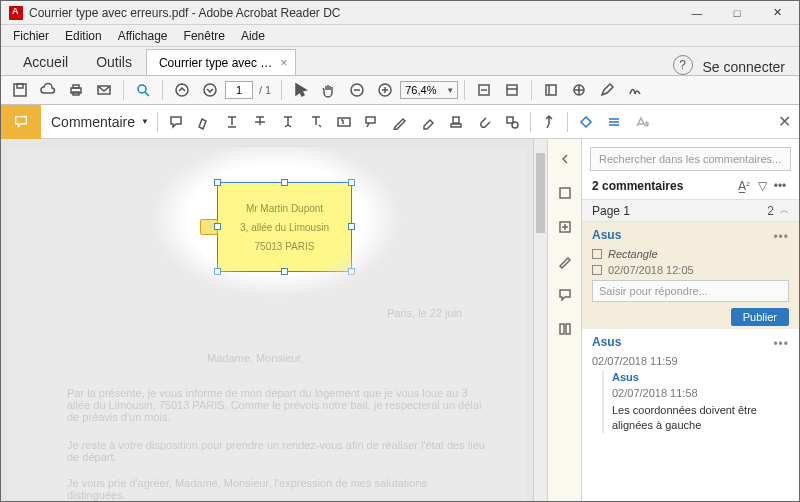 The height and width of the screenshot is (502, 800). Describe the element at coordinates (565, 159) in the screenshot. I see `rail-expand-icon` at that location.